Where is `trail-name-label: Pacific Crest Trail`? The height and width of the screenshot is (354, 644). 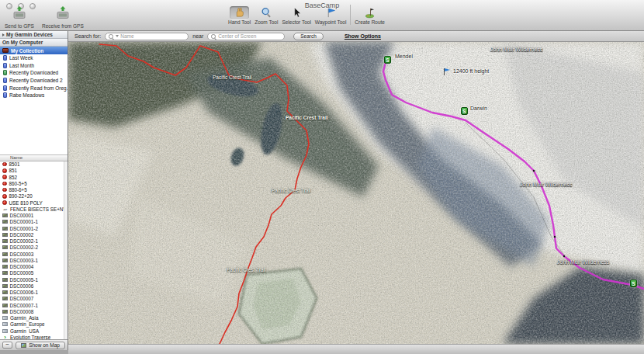
trail-name-label: Pacific Crest Trail is located at coordinates (233, 78).